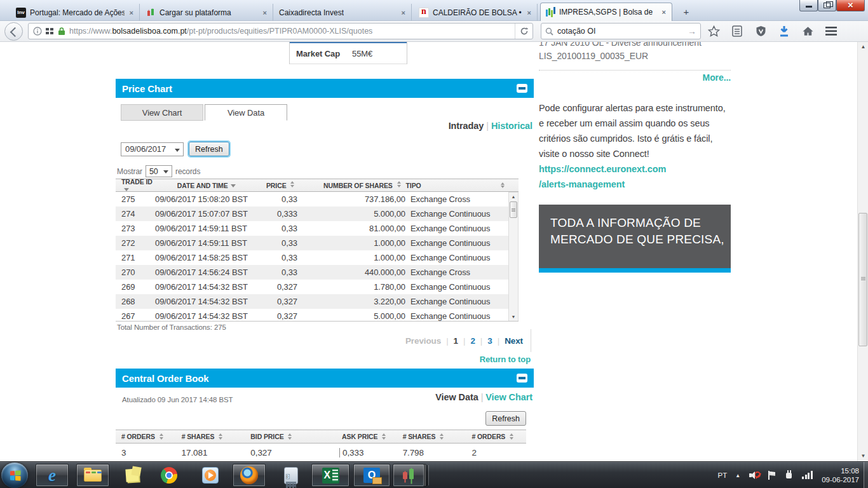 Image resolution: width=868 pixels, height=488 pixels. What do you see at coordinates (409, 475) in the screenshot?
I see `taskbar-trading-app-button` at bounding box center [409, 475].